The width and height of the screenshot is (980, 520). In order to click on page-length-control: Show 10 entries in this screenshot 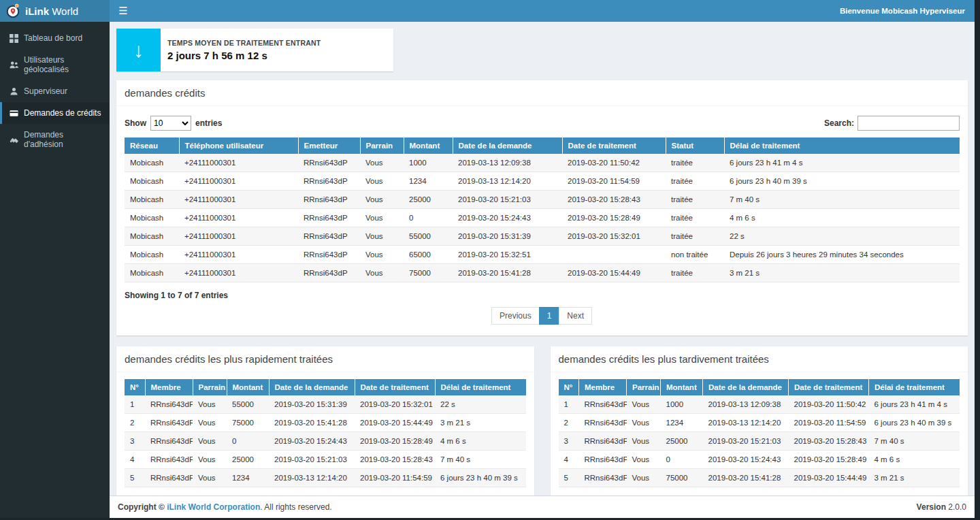, I will do `click(173, 123)`.